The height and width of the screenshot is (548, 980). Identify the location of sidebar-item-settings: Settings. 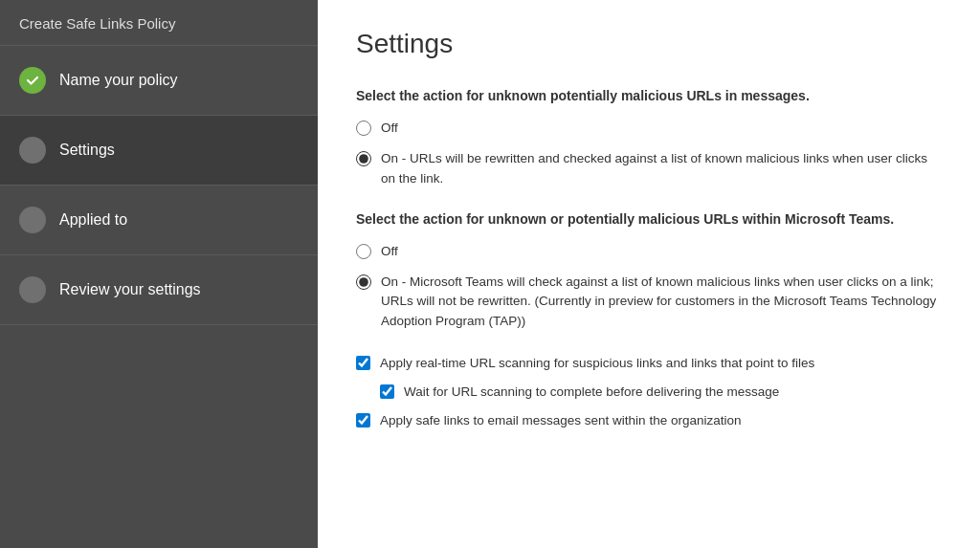
(159, 151).